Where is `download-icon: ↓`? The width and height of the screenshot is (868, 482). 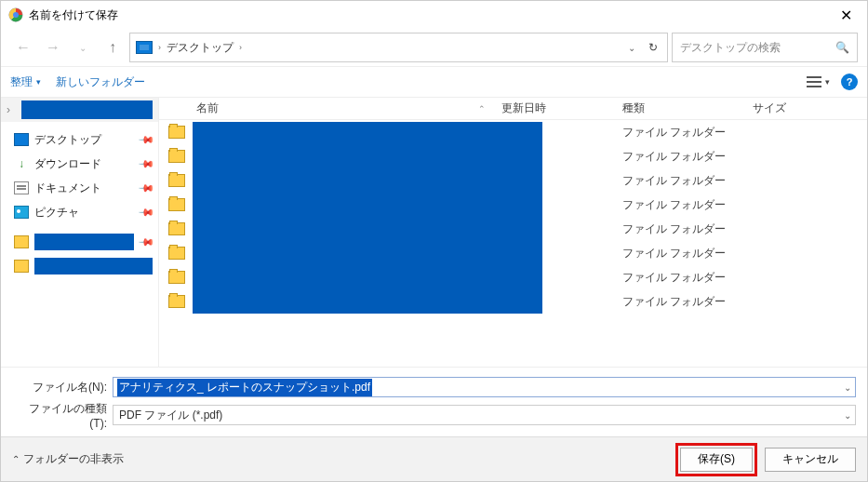
download-icon: ↓ is located at coordinates (21, 164).